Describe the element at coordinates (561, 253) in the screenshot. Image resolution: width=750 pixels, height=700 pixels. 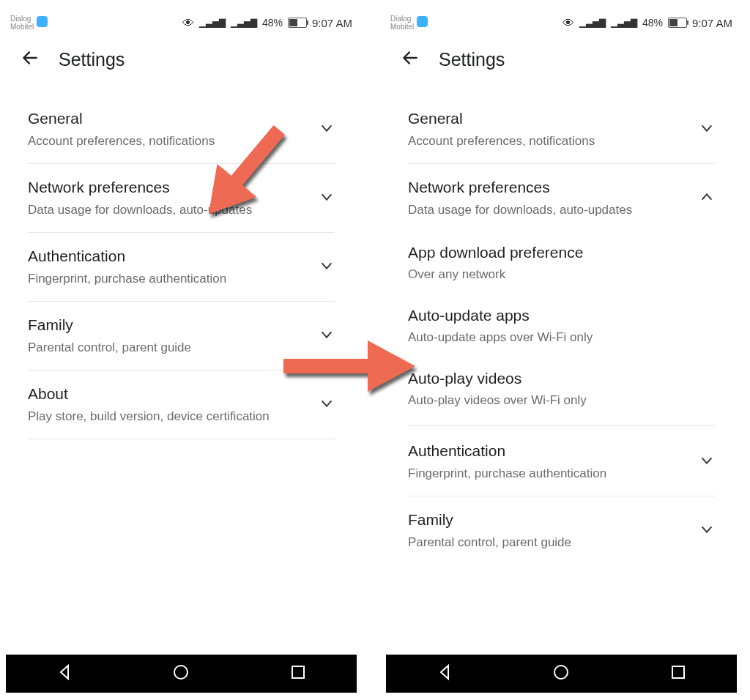
I see `item-title: App download preference` at that location.